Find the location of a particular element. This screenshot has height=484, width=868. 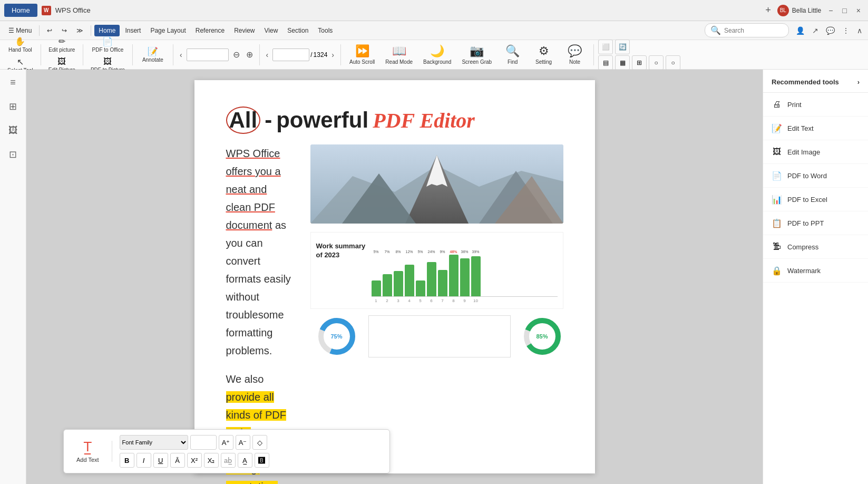

toolbar-divider is located at coordinates (112, 451).